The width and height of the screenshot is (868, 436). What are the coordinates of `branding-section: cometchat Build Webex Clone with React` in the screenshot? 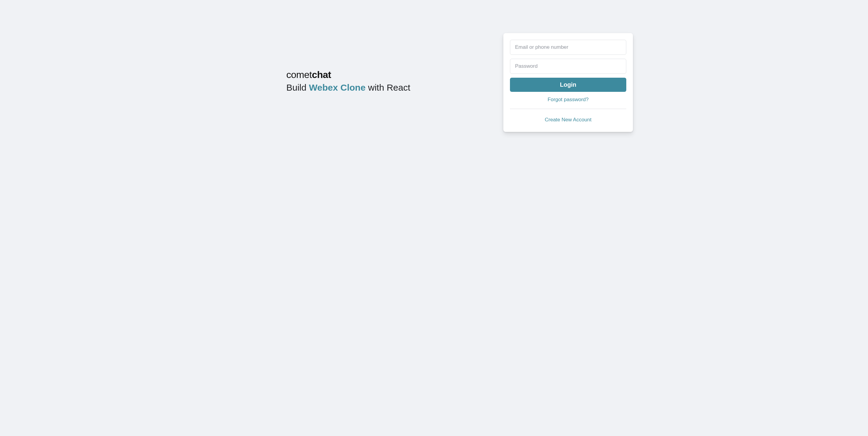 It's located at (342, 63).